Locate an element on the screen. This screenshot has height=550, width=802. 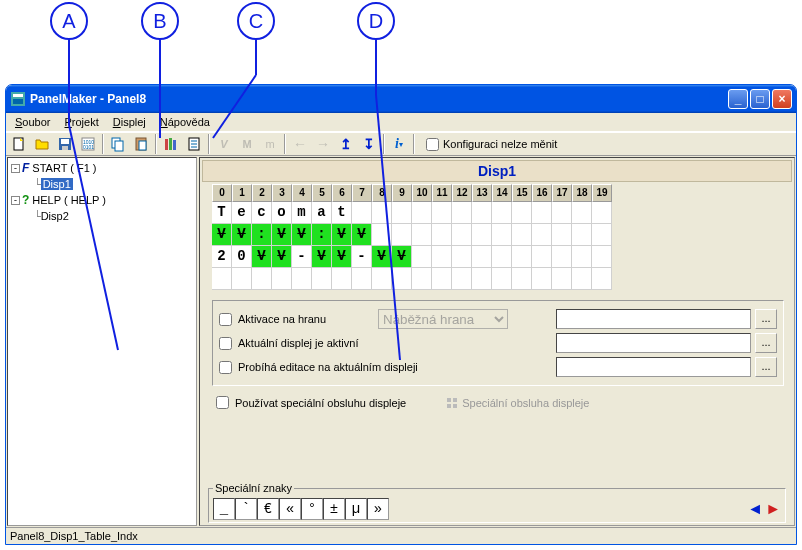
tree-node-disp2: └ Disp2 is located at coordinates (102, 216).